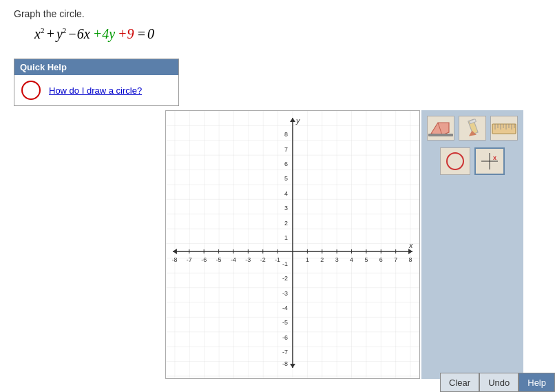 The image size is (555, 392). What do you see at coordinates (499, 382) in the screenshot?
I see `undo-button: Undo` at bounding box center [499, 382].